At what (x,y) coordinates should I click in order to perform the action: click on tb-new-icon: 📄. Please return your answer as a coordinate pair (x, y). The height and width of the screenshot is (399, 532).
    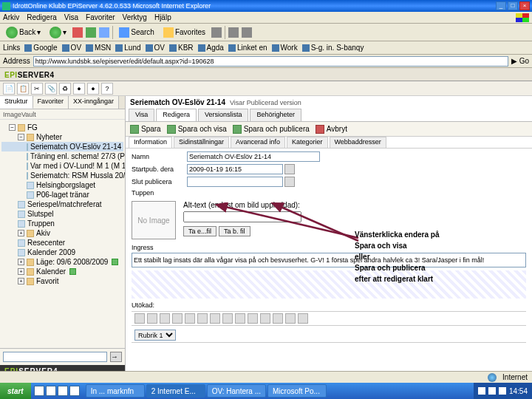
    Looking at the image, I should click on (9, 89).